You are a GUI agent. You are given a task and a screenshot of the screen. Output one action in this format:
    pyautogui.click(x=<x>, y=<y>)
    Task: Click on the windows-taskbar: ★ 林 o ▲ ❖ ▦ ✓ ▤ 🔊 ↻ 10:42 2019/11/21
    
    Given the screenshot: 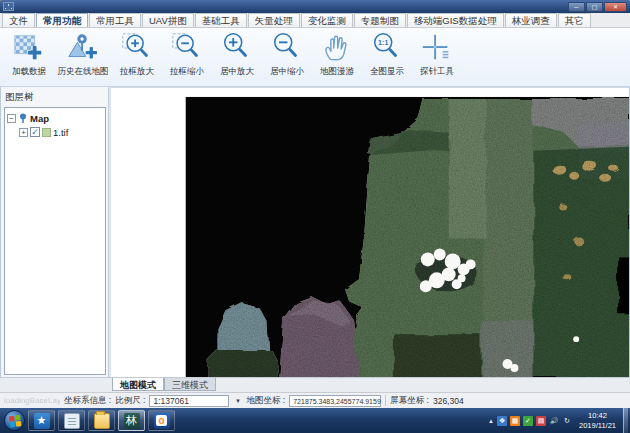 What is the action you would take?
    pyautogui.click(x=315, y=420)
    